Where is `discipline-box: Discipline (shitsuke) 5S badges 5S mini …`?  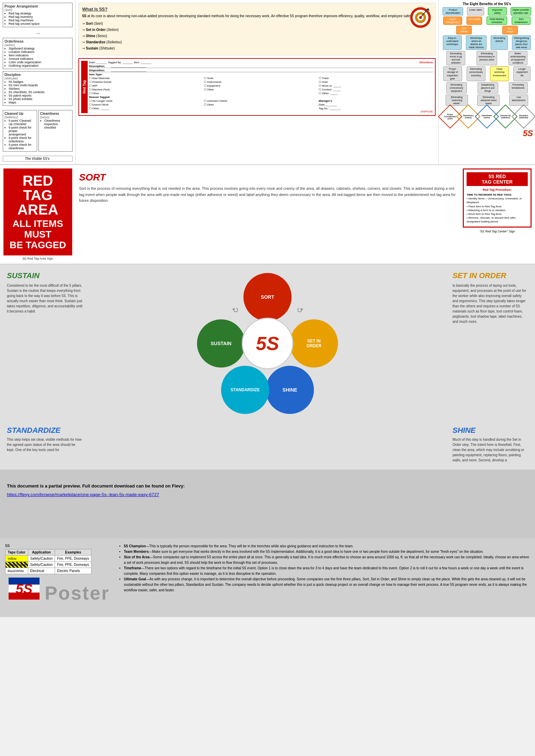
discipline-box: Discipline (shitsuke) 5S badges 5S mini … is located at coordinates (38, 89).